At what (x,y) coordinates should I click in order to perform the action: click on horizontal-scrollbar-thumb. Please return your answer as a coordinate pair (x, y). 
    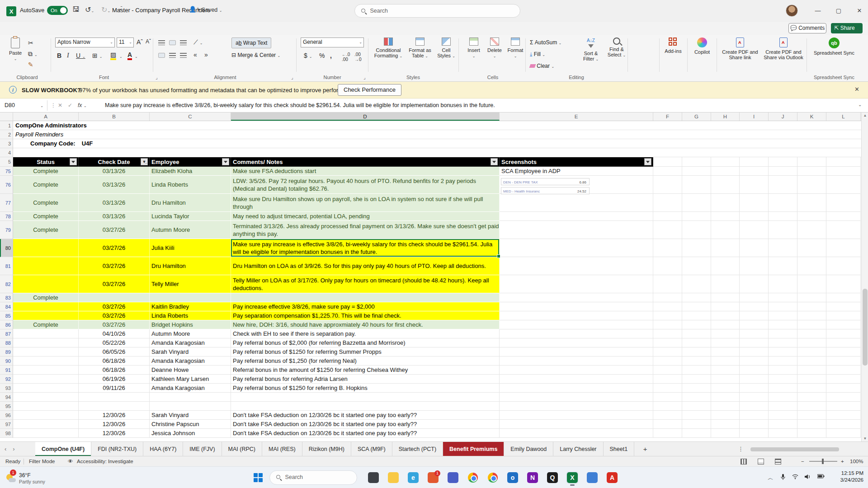
    Looking at the image, I should click on (795, 449).